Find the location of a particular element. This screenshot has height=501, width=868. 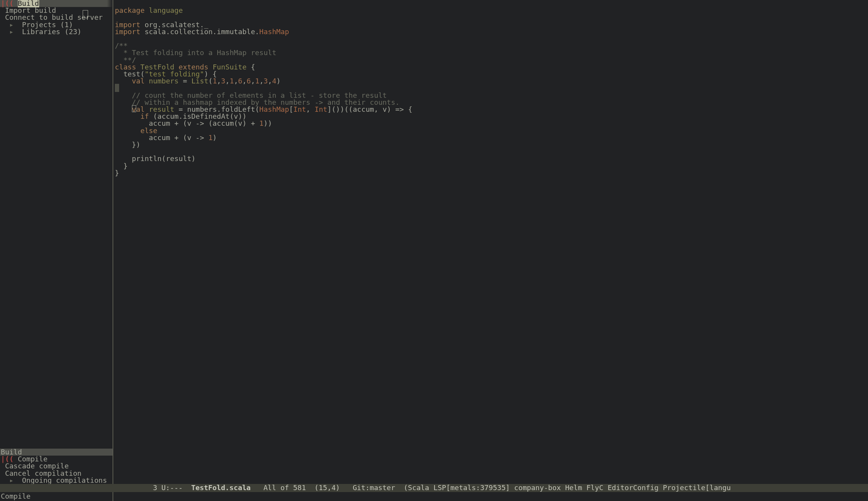

code-token: numbers is located at coordinates (164, 81).